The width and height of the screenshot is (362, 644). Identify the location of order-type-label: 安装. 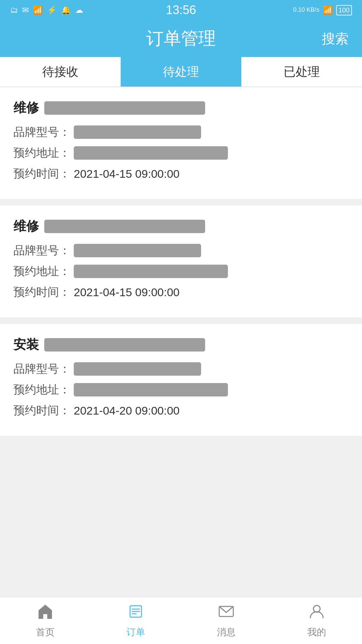
(26, 345).